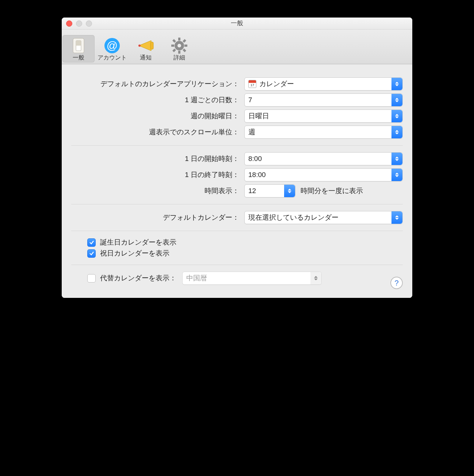  I want to click on label-default-calendar: デフォルトカレンダー：, so click(158, 218).